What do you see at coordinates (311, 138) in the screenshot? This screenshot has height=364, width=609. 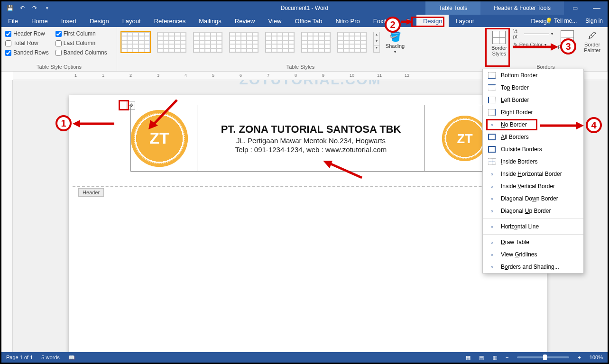 I see `company-text-cell: PT. ZONA TUTORIAL SANTOSA TBK JL. Pertig…` at bounding box center [311, 138].